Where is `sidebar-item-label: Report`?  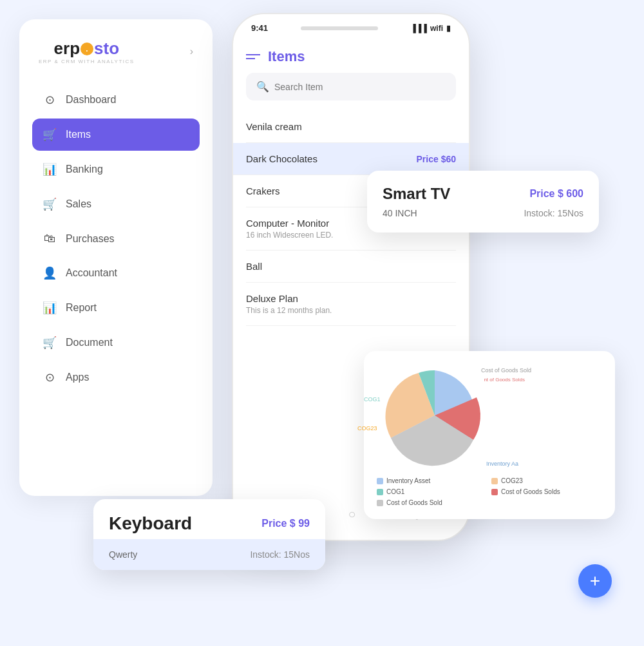
sidebar-item-label: Report is located at coordinates (81, 308).